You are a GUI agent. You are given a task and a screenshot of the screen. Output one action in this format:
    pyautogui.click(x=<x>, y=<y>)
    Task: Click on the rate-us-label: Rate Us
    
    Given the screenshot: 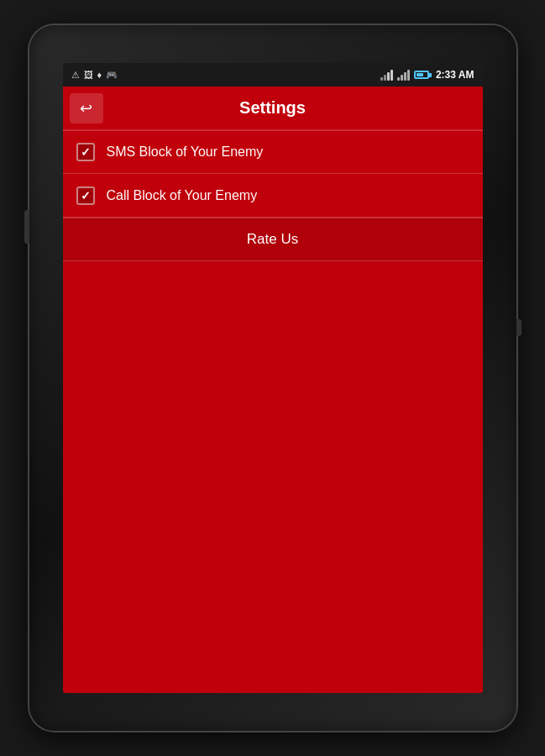 What is the action you would take?
    pyautogui.click(x=272, y=239)
    